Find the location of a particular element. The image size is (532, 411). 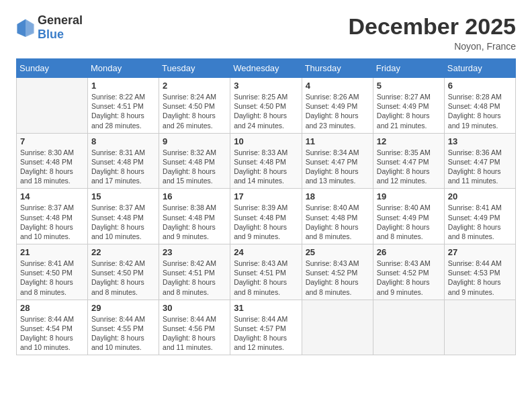

day-number: 7 is located at coordinates (52, 141).